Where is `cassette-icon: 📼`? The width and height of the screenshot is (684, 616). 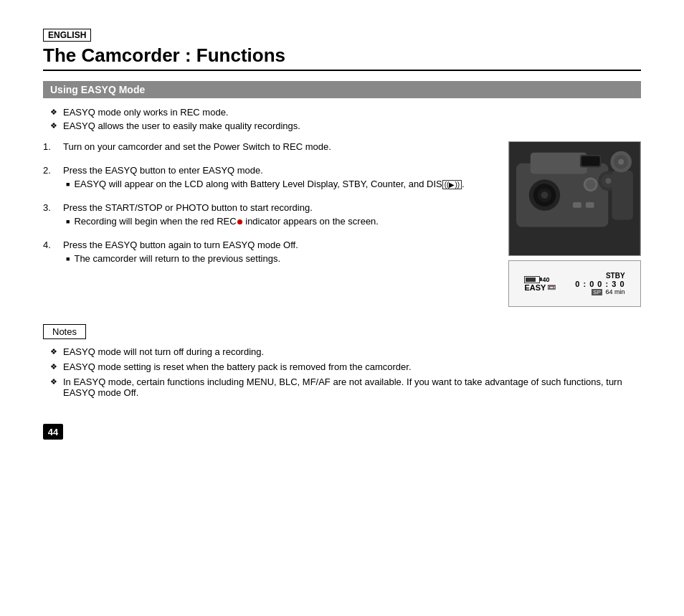 cassette-icon: 📼 is located at coordinates (551, 287).